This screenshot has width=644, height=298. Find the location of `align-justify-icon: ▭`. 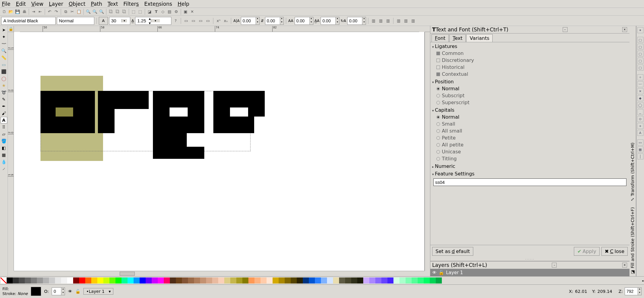

align-justify-icon: ▭ is located at coordinates (208, 21).